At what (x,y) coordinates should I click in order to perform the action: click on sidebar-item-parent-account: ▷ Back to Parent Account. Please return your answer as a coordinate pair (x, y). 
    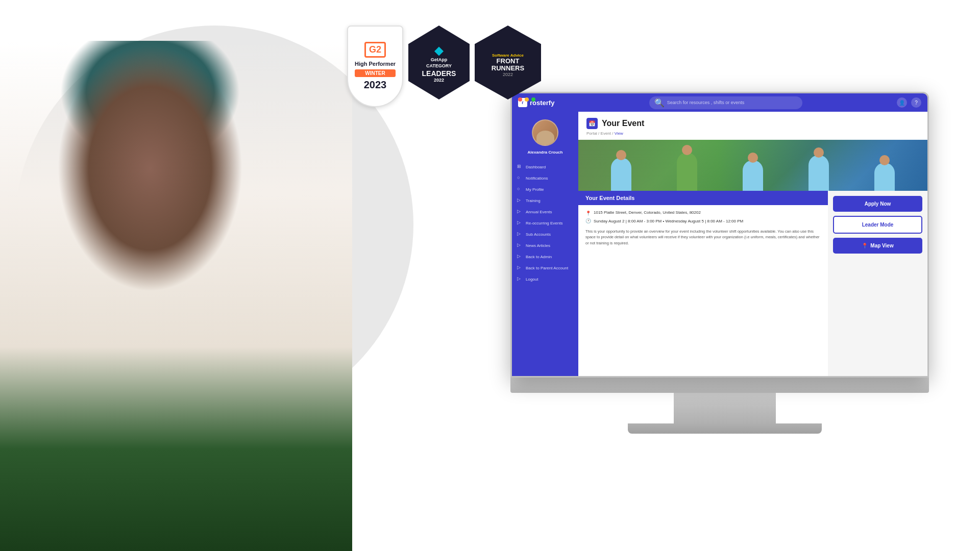
    Looking at the image, I should click on (545, 268).